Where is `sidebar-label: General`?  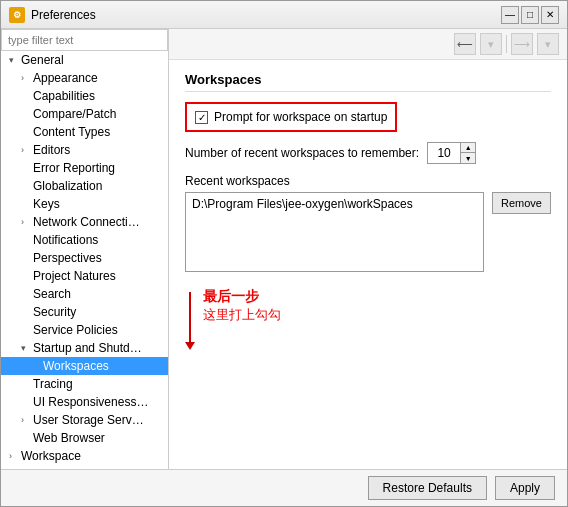 sidebar-label: General is located at coordinates (42, 60).